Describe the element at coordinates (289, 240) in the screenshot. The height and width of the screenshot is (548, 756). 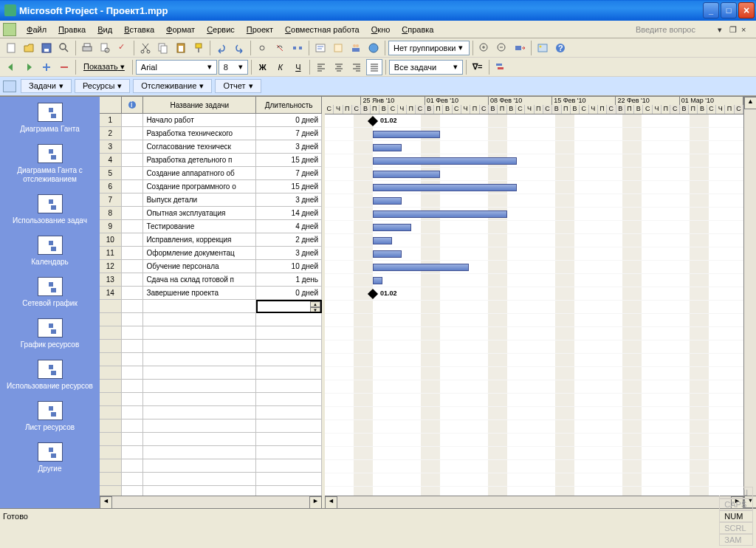
I see `duration-cell: 2 дней` at that location.